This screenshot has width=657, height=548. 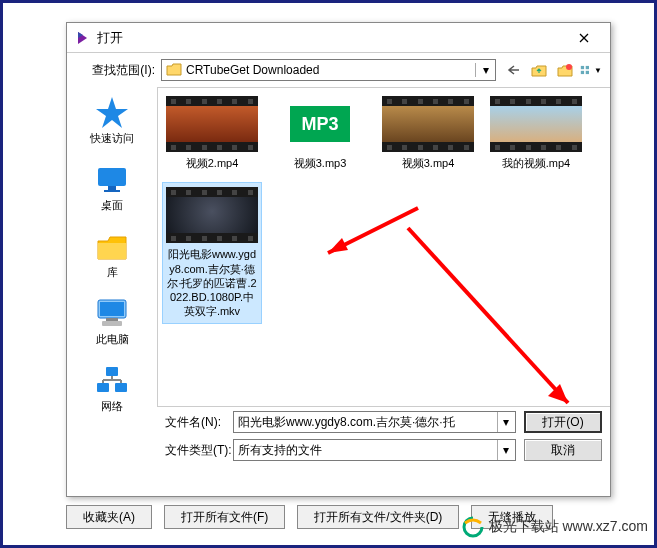 What do you see at coordinates (212, 252) in the screenshot?
I see `file-item-selected: 阳光电影www.ygdy8.com.吉尔莫·德尔·托罗的匹诺曹.2022.BD.…` at bounding box center [212, 252].